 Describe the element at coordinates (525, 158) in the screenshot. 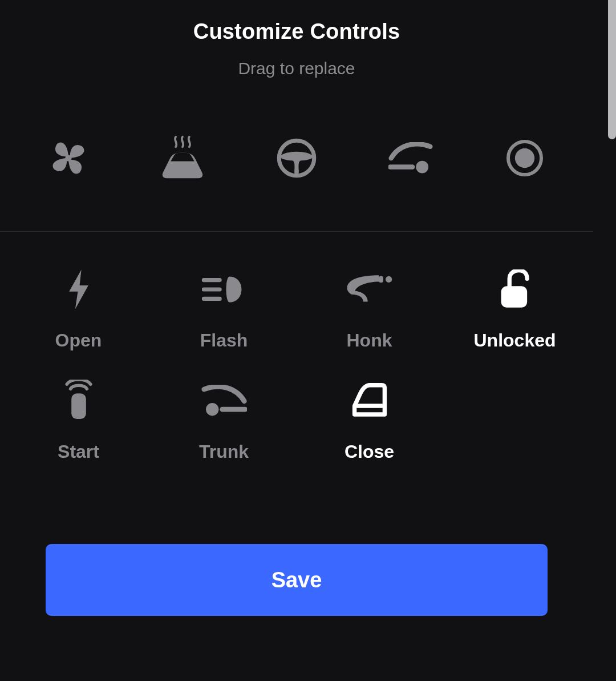

I see `palette-record` at that location.